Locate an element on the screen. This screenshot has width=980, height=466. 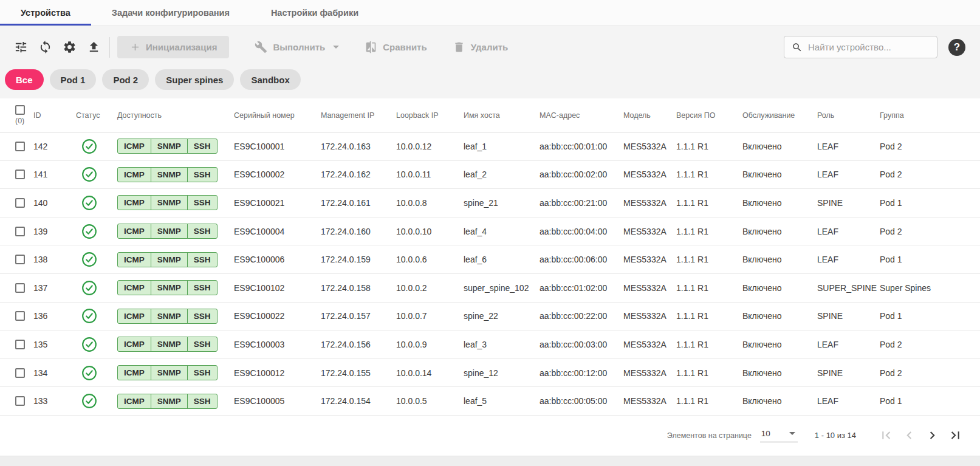
first-page-button is located at coordinates (886, 436).